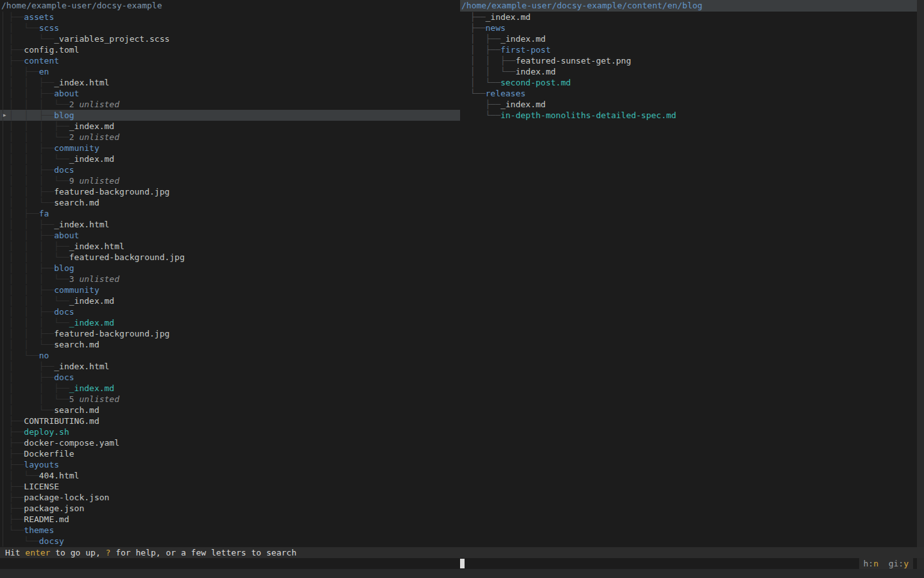 The image size is (924, 578). Describe the element at coordinates (920, 285) in the screenshot. I see `scrollbar-gutter` at that location.